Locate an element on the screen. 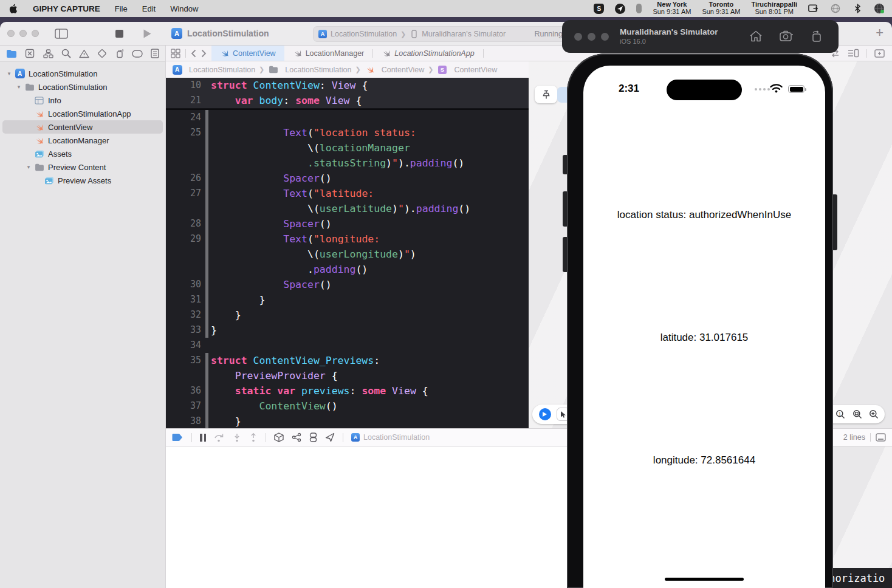 The height and width of the screenshot is (588, 892). simulator-title-bar: Muralidharan's Simulator iOS 16.0 is located at coordinates (700, 36).